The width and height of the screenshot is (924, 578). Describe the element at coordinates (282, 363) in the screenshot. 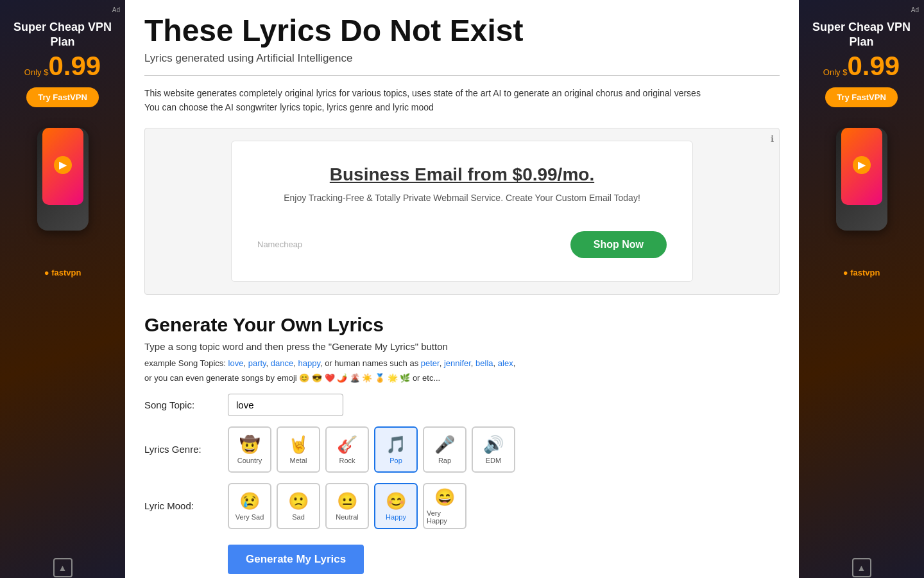

I see `example-dance: dance` at that location.